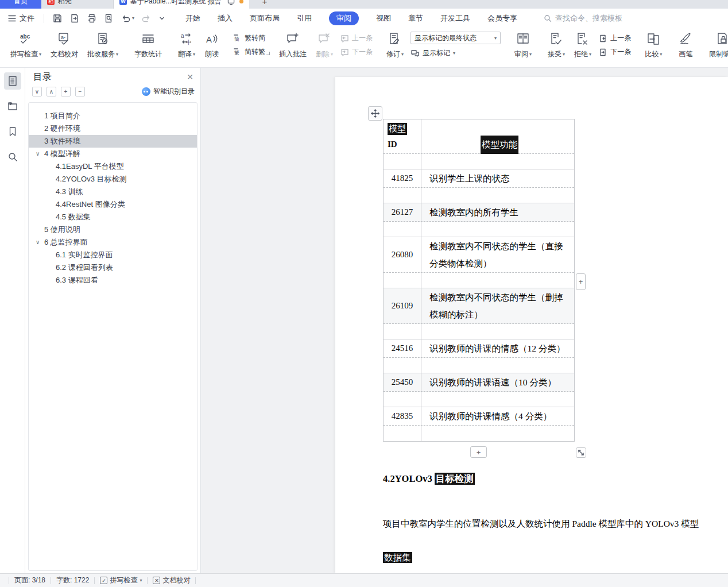 The image size is (728, 587). Describe the element at coordinates (304, 18) in the screenshot. I see `menu-item-references: 引用` at that location.